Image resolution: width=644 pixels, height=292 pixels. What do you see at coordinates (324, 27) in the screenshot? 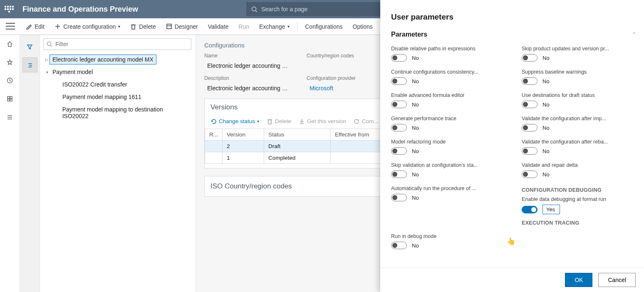
I see `configurations-label: Configurations` at bounding box center [324, 27].